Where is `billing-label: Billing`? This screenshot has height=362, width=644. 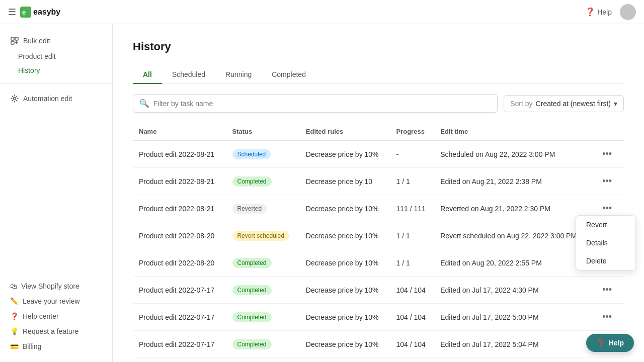 billing-label: Billing is located at coordinates (32, 346).